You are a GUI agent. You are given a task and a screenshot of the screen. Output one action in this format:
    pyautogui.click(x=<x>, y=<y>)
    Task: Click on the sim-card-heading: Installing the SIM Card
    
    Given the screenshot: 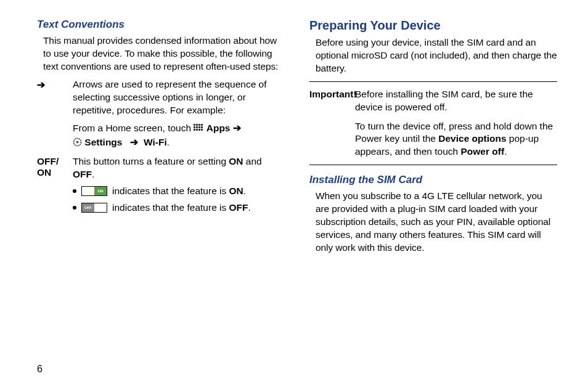 What is the action you would take?
    pyautogui.click(x=433, y=180)
    